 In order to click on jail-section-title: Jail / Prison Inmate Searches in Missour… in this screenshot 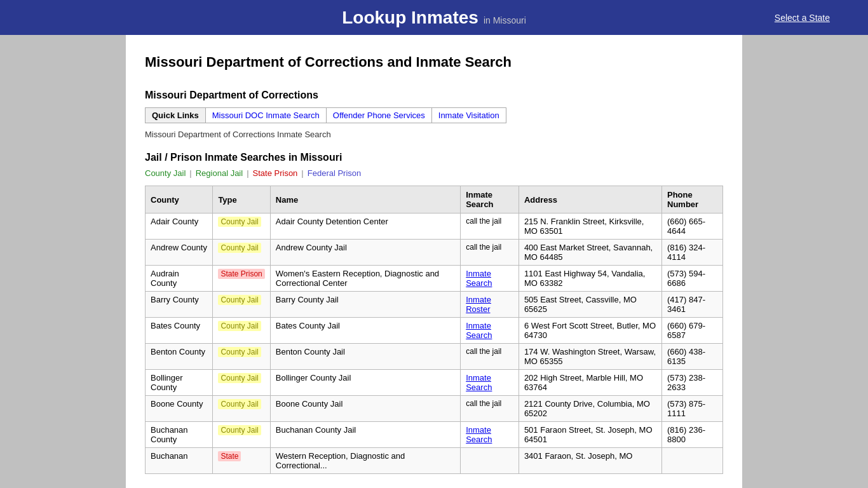, I will do `click(434, 158)`.